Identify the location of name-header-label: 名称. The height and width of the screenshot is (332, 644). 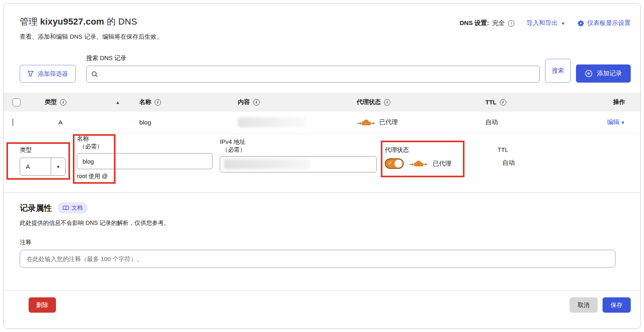
(145, 102).